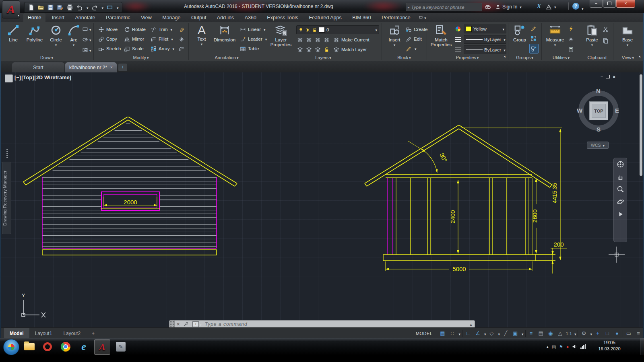 This screenshot has height=362, width=644. What do you see at coordinates (196, 324) in the screenshot?
I see `command-prompt-icon: ›` at bounding box center [196, 324].